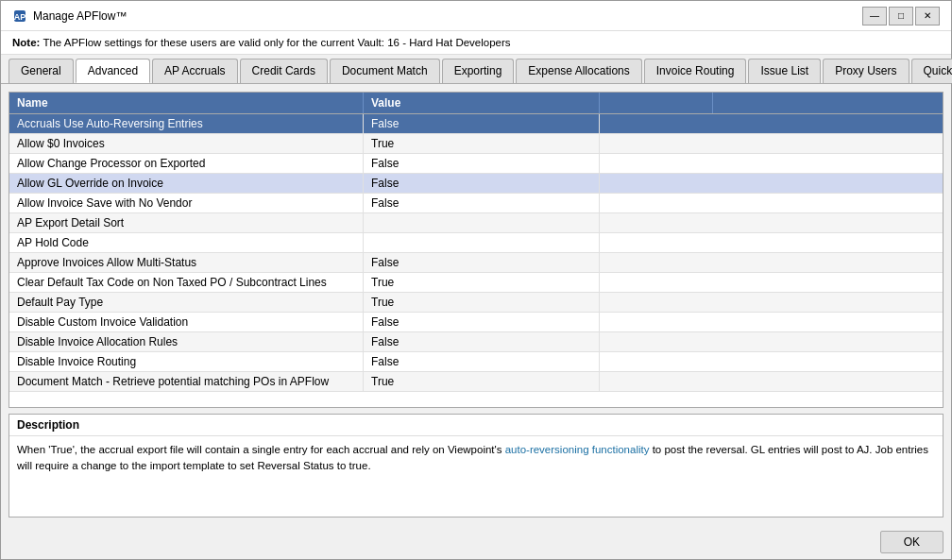 This screenshot has width=952, height=560. Describe the element at coordinates (476, 43) in the screenshot. I see `note-bar: Note: The APFlow settings for these user…` at that location.